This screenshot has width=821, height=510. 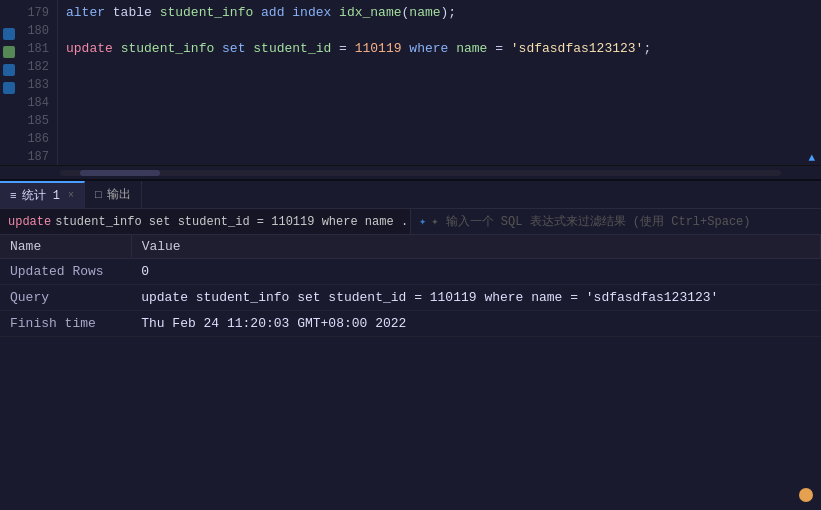 What do you see at coordinates (9, 82) in the screenshot?
I see `left-gutter-icons` at bounding box center [9, 82].